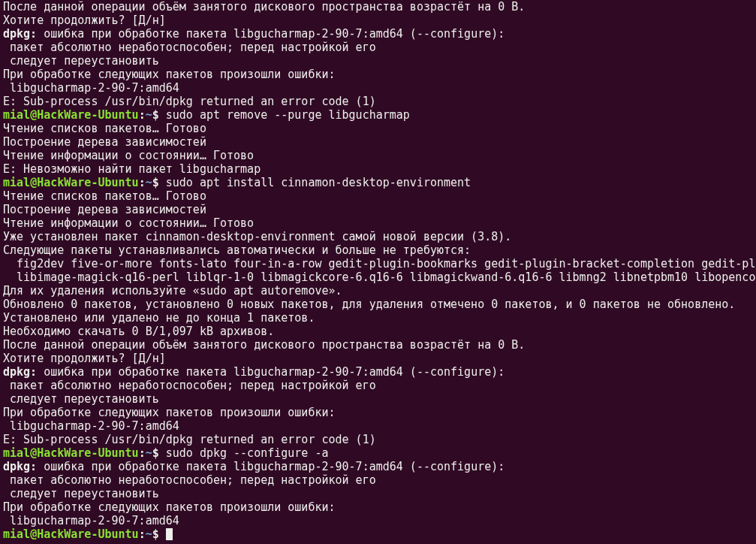 This screenshot has width=756, height=544. I want to click on cursor, so click(170, 534).